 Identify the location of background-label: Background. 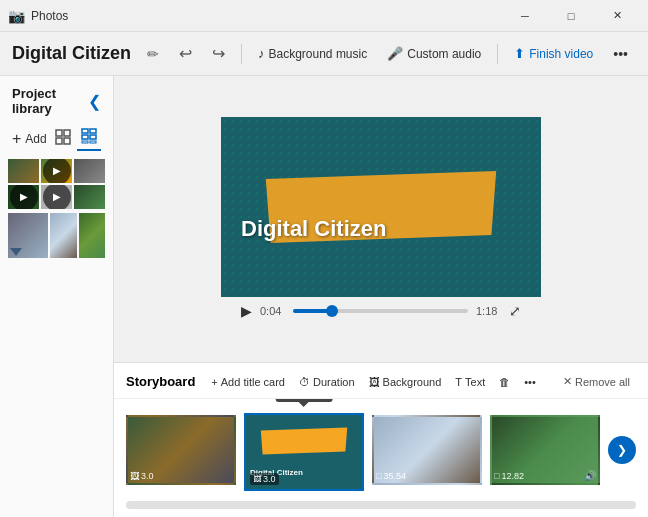
(412, 382).